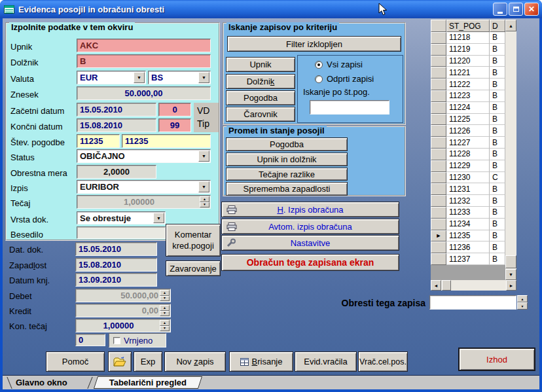 The width and height of the screenshot is (542, 392). What do you see at coordinates (468, 201) in the screenshot?
I see `cell-st-pog: 11232` at bounding box center [468, 201].